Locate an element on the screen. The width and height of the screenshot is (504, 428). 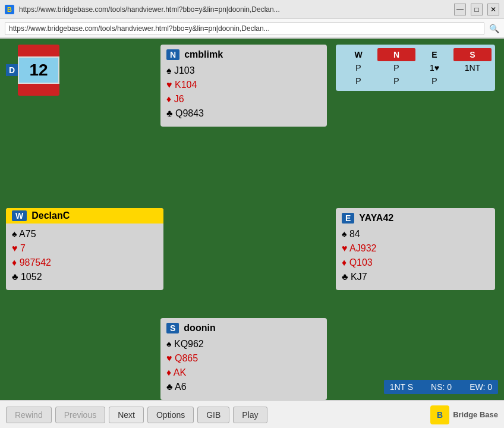
options-button: Options is located at coordinates (171, 415).